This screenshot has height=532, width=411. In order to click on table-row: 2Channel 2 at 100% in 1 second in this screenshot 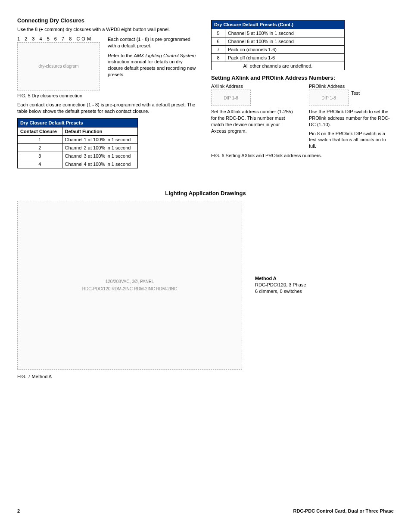, I will do `click(78, 147)`.